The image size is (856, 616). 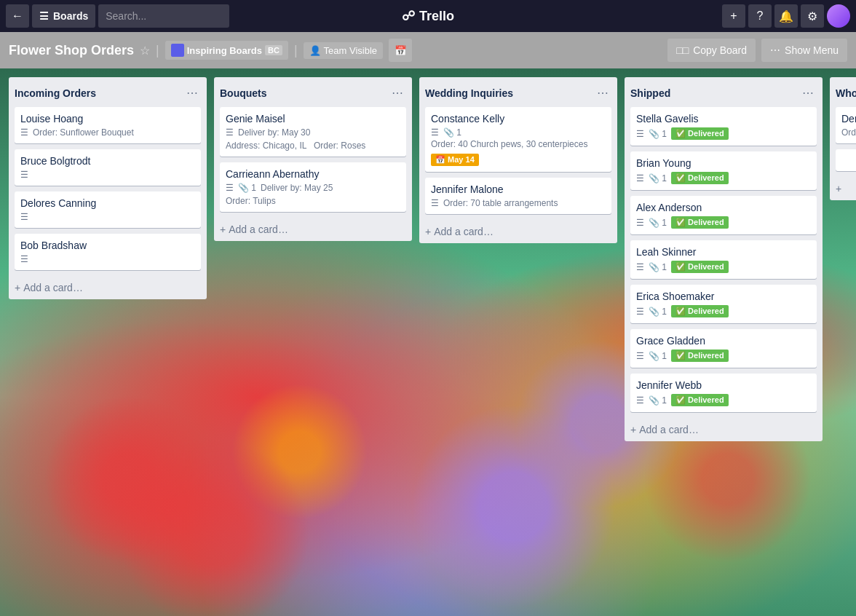 What do you see at coordinates (108, 252) in the screenshot?
I see `card-bob-bradshaw: Bob Bradshaw ☰` at bounding box center [108, 252].